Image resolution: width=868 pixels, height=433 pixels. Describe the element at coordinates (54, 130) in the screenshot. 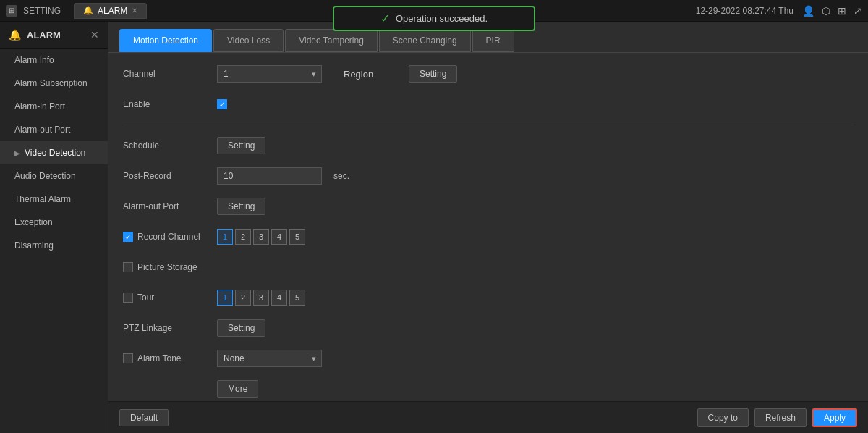

I see `sidebar-item-alarm-out-port: Alarm-out Port` at that location.